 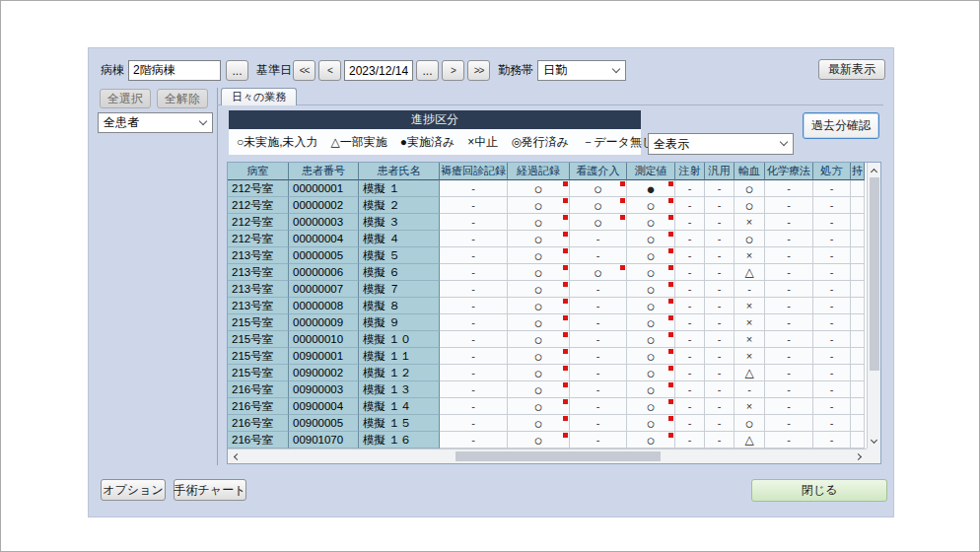 I want to click on scroll-down-button, so click(x=874, y=442).